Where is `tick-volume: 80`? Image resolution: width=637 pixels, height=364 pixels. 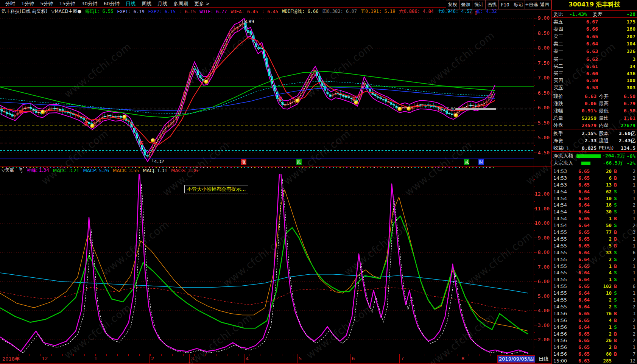 tick-volume: 80 is located at coordinates (601, 354).